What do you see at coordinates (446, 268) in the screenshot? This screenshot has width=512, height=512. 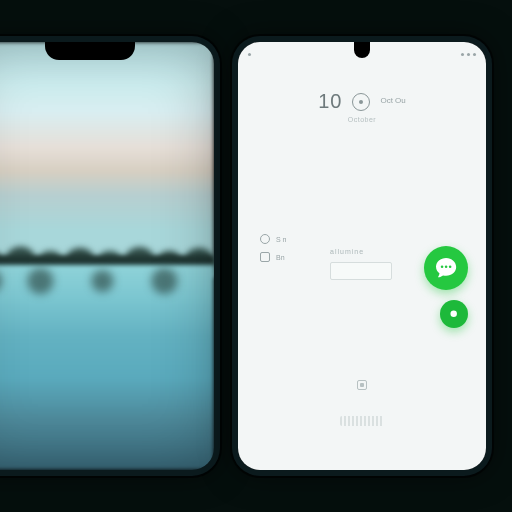 I see `chat-icon` at bounding box center [446, 268].